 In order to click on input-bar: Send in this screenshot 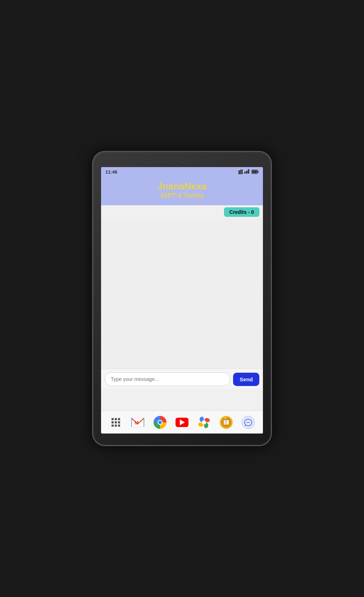, I will do `click(182, 379)`.